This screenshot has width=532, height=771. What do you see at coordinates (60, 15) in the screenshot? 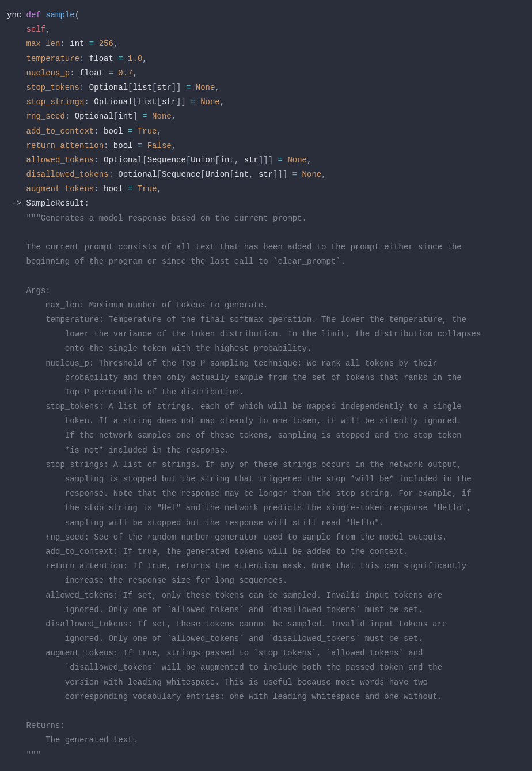
I see `fn-name: sample` at bounding box center [60, 15].